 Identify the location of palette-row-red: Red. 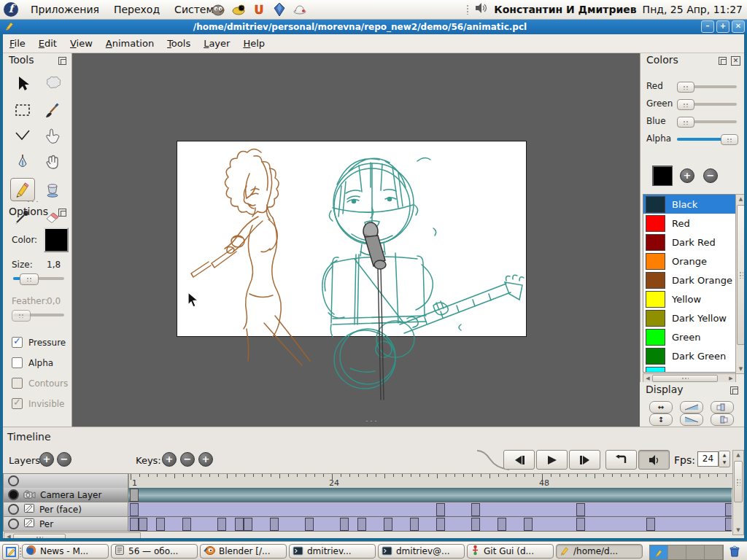
(689, 223).